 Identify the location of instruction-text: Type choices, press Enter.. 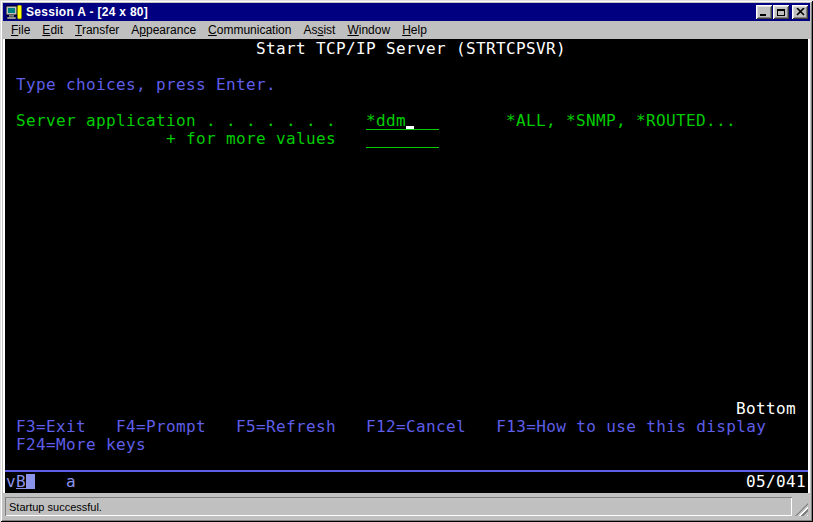
(146, 85).